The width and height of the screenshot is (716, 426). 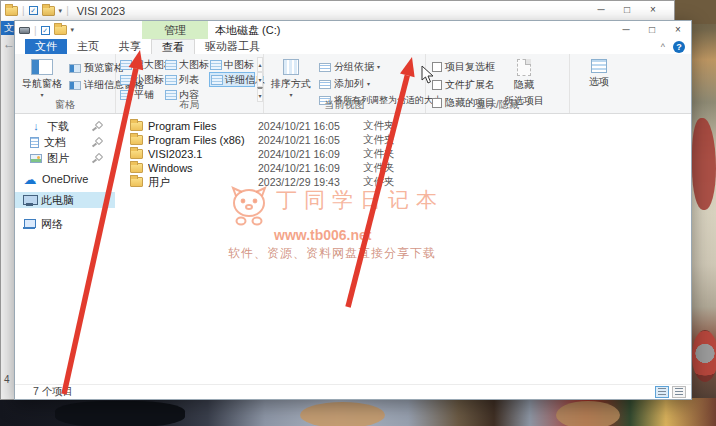 What do you see at coordinates (141, 80) in the screenshot?
I see `view-small-icons: 小图标` at bounding box center [141, 80].